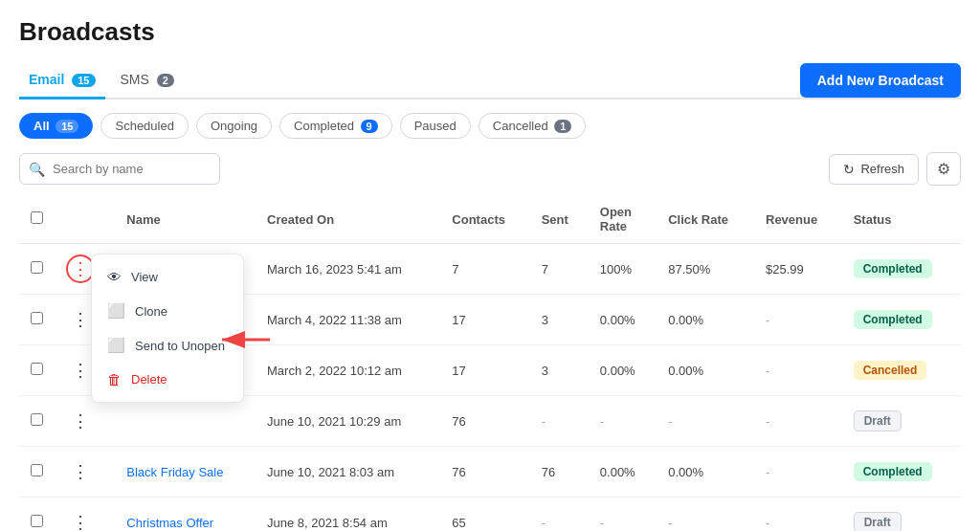 This screenshot has width=980, height=531. What do you see at coordinates (120, 168) in the screenshot?
I see `search-input` at bounding box center [120, 168].